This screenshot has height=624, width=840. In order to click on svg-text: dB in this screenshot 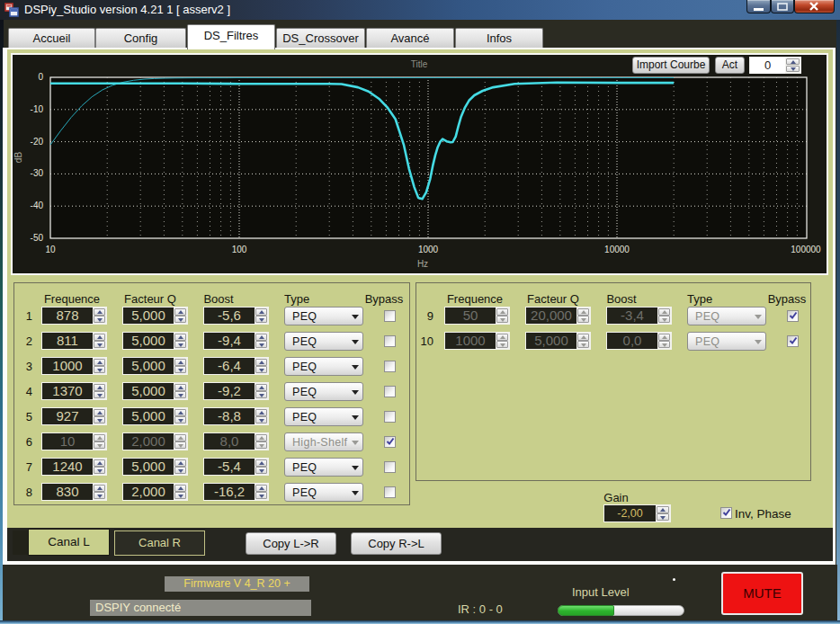, I will do `click(18, 158)`.